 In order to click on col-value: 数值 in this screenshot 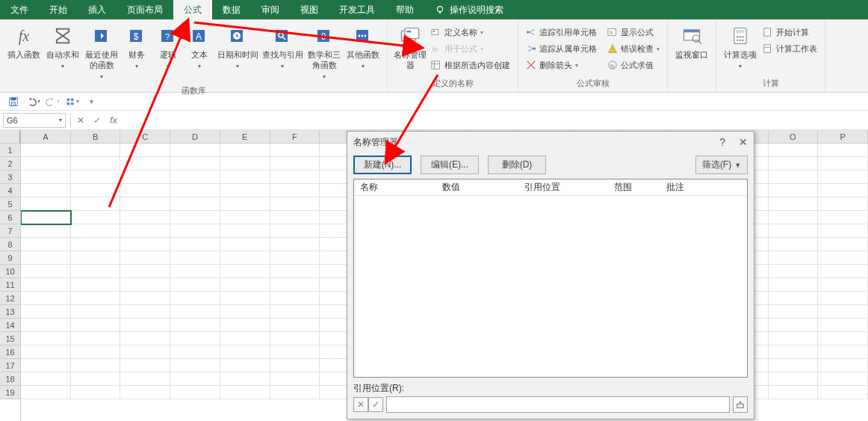, I will do `click(477, 187)`.